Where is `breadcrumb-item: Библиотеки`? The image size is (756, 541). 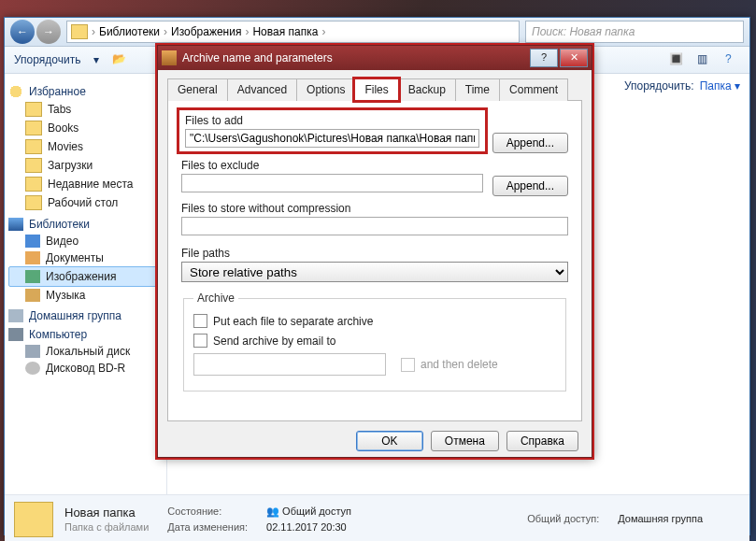
breadcrumb-item: Библиотеки is located at coordinates (129, 32).